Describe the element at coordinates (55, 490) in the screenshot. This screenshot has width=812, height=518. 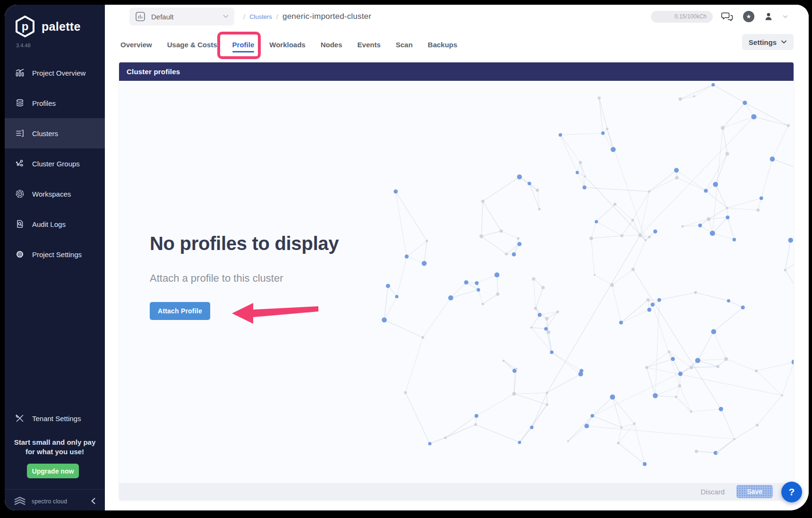
I see `sidebar-footer-divider` at that location.